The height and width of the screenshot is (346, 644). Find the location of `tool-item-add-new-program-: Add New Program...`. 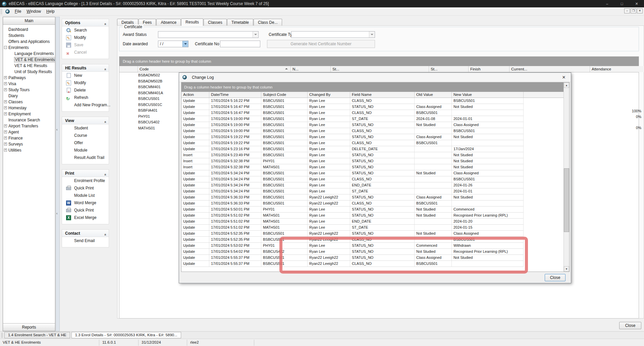

tool-item-add-new-program-: Add New Program... is located at coordinates (85, 105).